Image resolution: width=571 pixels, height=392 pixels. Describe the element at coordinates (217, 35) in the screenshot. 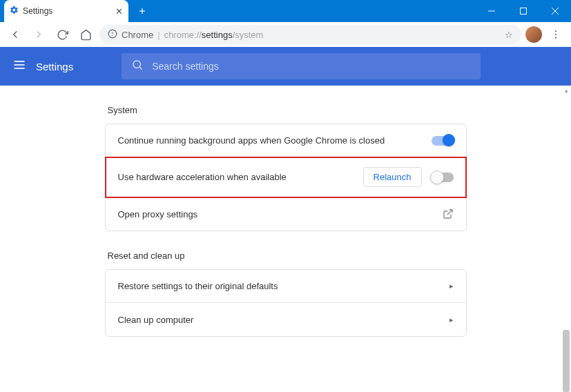

I see `url-path-main: settings` at that location.